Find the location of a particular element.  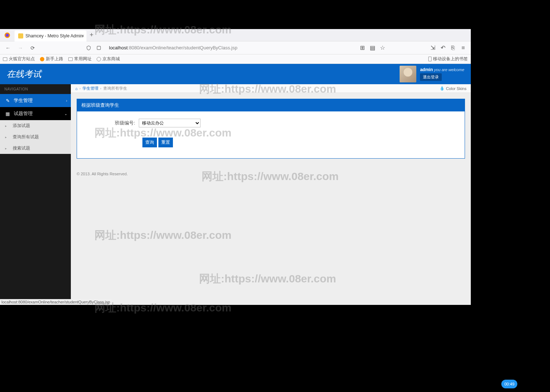

status-bar: localhost:8080/examOnline/teacher/studen… is located at coordinates (56, 302).